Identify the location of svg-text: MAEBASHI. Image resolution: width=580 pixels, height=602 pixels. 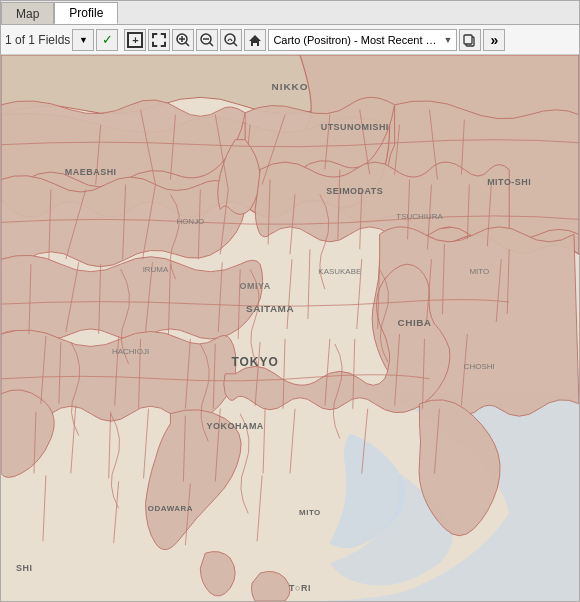
(91, 172).